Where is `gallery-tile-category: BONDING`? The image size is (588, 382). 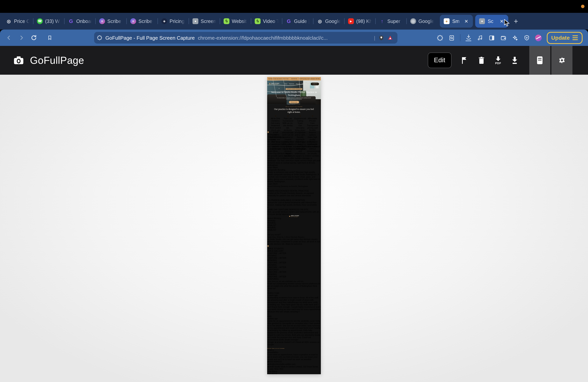
gallery-tile-category: BONDING is located at coordinates (294, 274).